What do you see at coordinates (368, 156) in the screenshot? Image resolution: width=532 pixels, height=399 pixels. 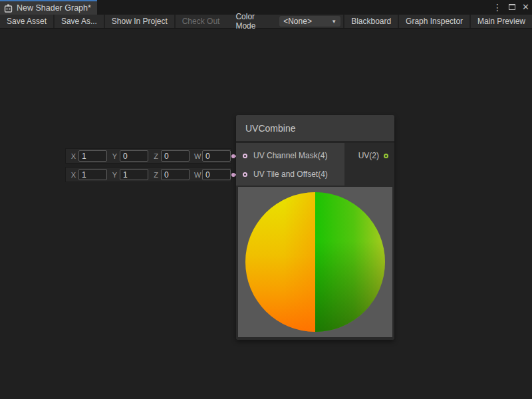 I see `output-port-label: UV(2)` at bounding box center [368, 156].